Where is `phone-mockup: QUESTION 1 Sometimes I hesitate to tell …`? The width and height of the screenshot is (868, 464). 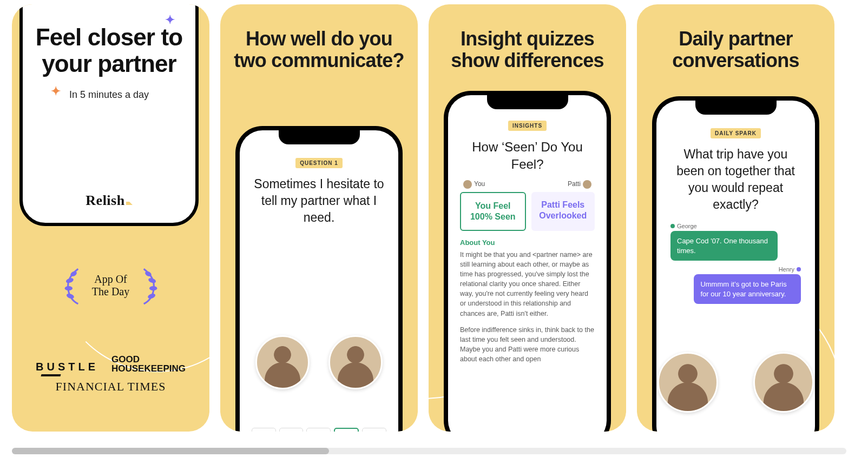
phone-mockup: QUESTION 1 Sometimes I hesitate to tell … is located at coordinates (319, 279).